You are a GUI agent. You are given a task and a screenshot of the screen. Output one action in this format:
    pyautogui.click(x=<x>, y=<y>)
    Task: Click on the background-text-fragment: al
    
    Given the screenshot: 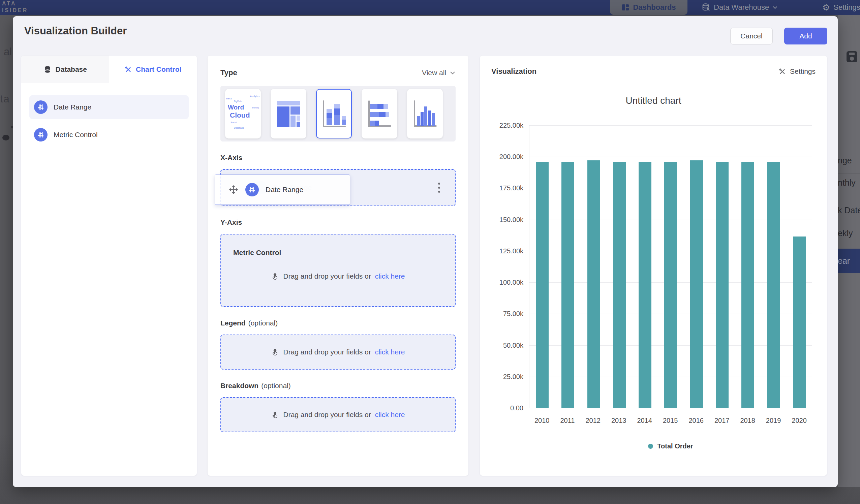 What is the action you would take?
    pyautogui.click(x=8, y=52)
    